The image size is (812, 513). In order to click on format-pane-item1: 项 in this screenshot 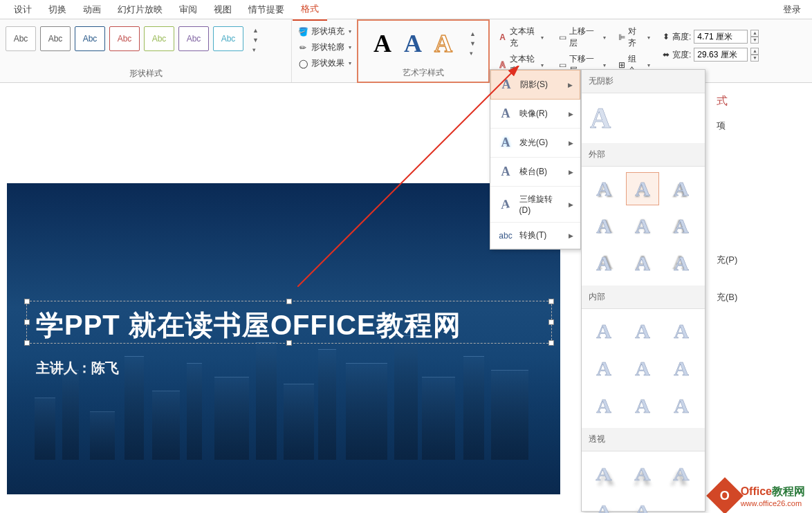, I will do `click(760, 126)`.